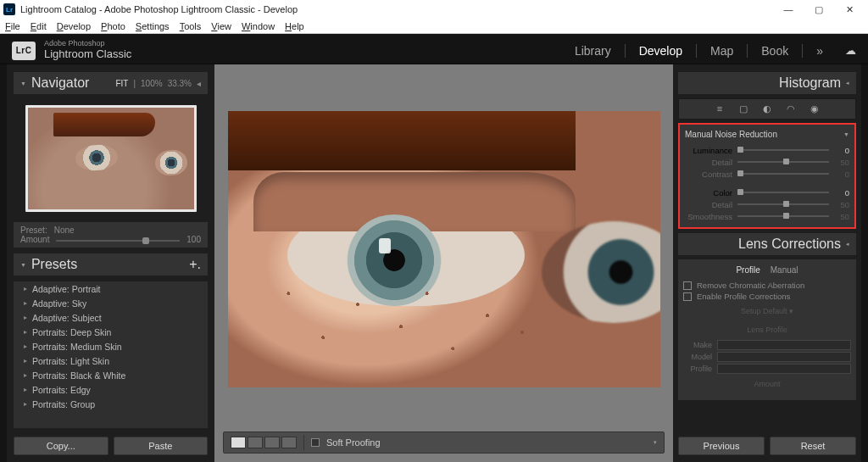  What do you see at coordinates (819, 9) in the screenshot?
I see `maximize-button: ▢` at bounding box center [819, 9].